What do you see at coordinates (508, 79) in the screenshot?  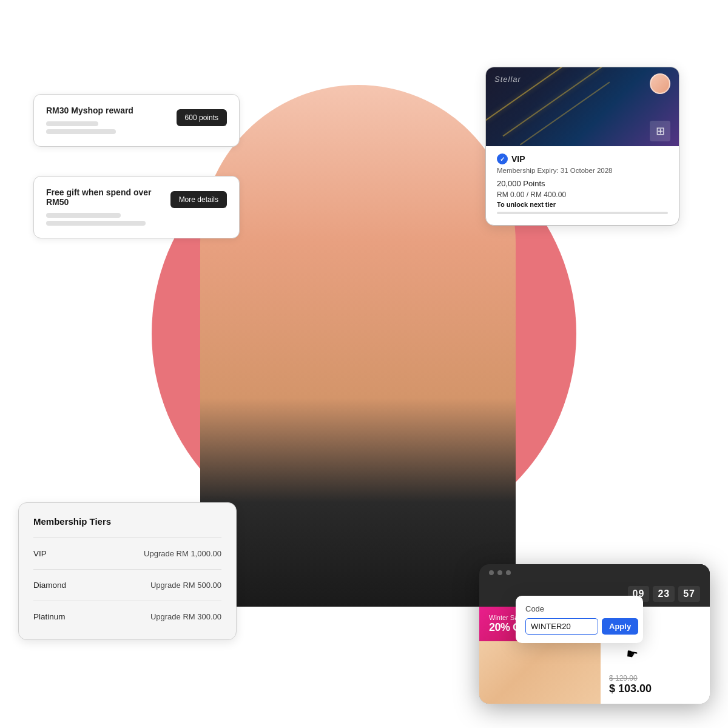 I see `vip-card-logo: Stellar` at bounding box center [508, 79].